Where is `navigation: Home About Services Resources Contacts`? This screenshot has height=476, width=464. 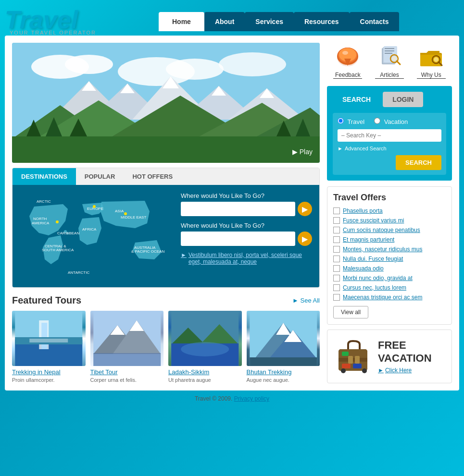 navigation: Home About Services Resources Contacts is located at coordinates (309, 22).